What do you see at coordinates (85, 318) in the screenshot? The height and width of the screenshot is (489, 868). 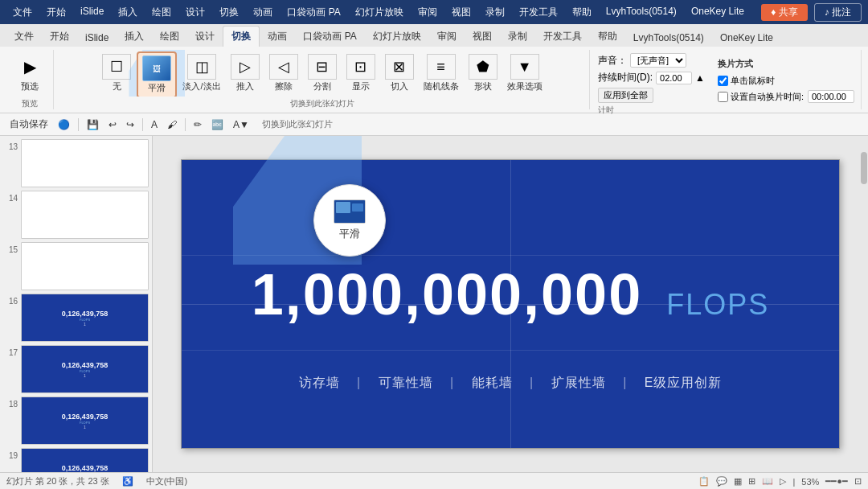 I see `slide-preview-16: 0,126,439,758 FLOPS 1` at bounding box center [85, 318].